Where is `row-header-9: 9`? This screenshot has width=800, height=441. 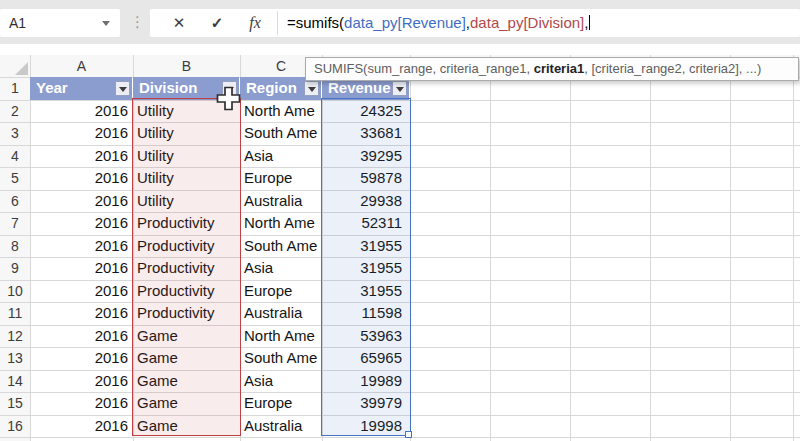
row-header-9: 9 is located at coordinates (15, 268).